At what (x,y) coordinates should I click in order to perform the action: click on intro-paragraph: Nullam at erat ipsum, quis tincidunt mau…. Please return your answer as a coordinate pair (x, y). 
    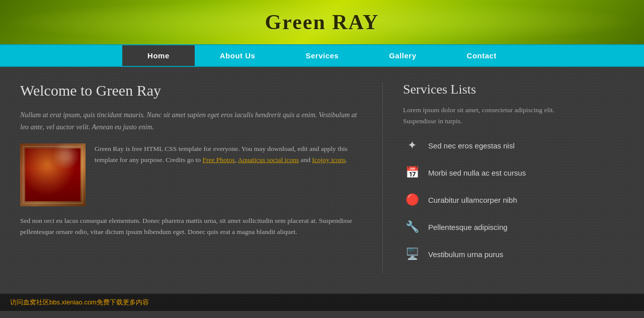
    Looking at the image, I should click on (191, 121).